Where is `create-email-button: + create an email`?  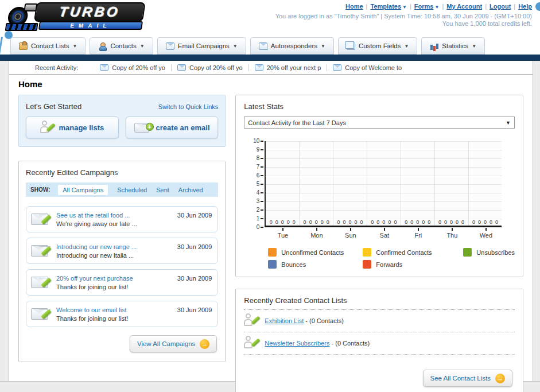 create-email-button: + create an email is located at coordinates (172, 127).